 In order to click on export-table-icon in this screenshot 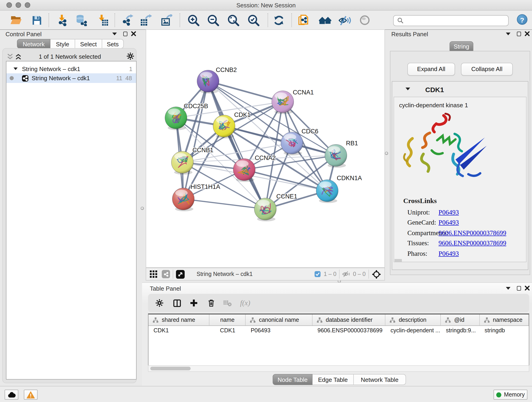, I will do `click(146, 20)`.